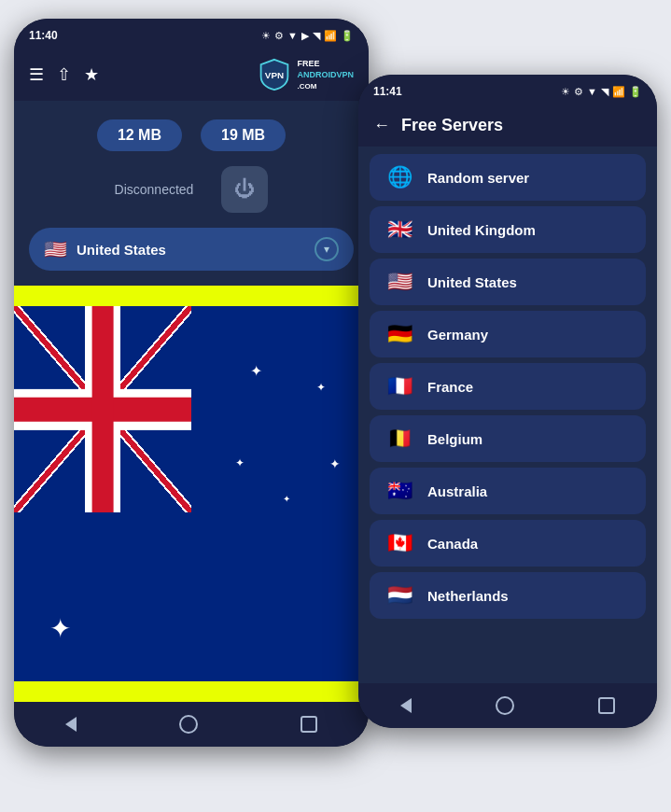  Describe the element at coordinates (508, 491) in the screenshot. I see `server-item-au: 🇦🇺Australia` at that location.